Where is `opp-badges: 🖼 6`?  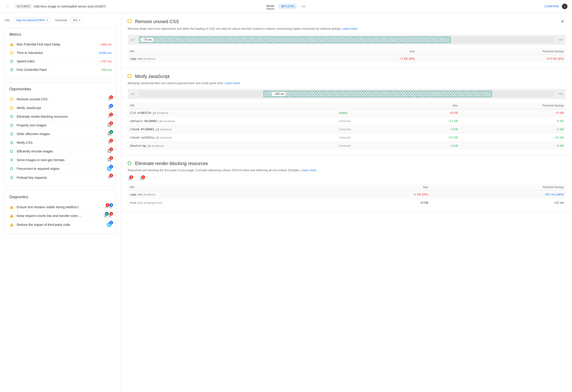 opp-badges: 🖼 6 is located at coordinates (110, 134).